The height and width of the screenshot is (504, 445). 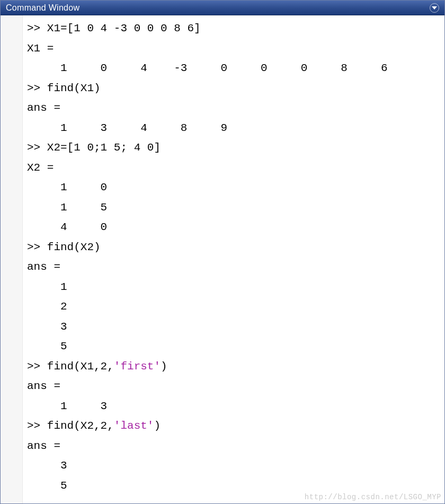 I want to click on string-literal: 'last', so click(x=134, y=426).